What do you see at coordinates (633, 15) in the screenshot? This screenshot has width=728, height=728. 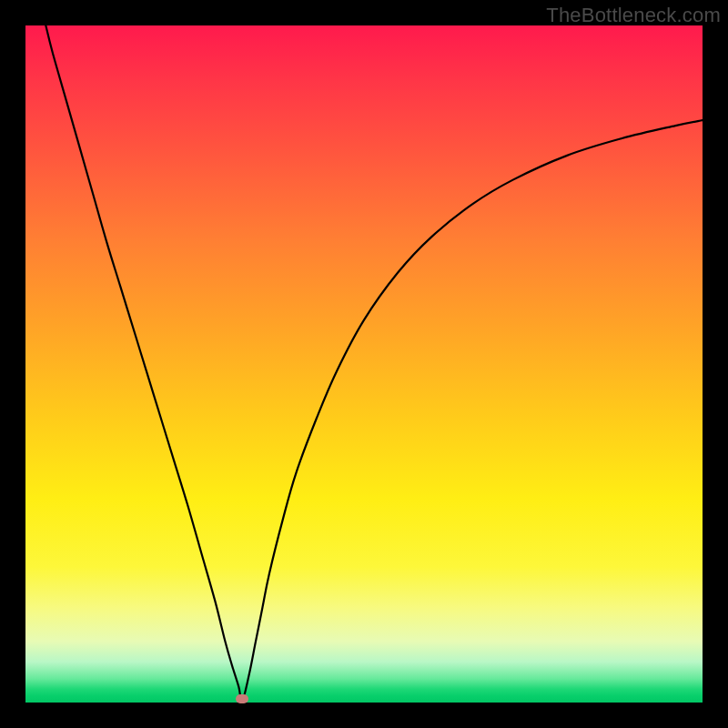 I see `watermark-text: TheBottleneck.com` at bounding box center [633, 15].